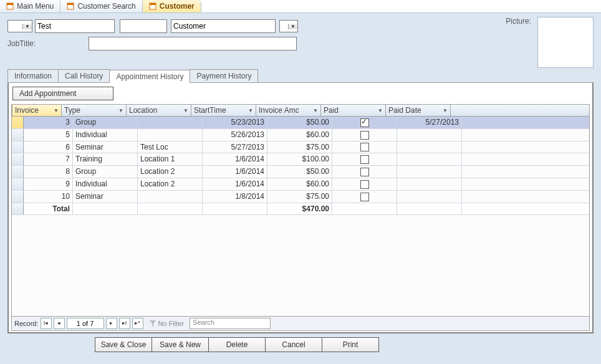 The width and height of the screenshot is (601, 364). Describe the element at coordinates (59, 323) in the screenshot. I see `nav-prev-button: ◂` at that location.